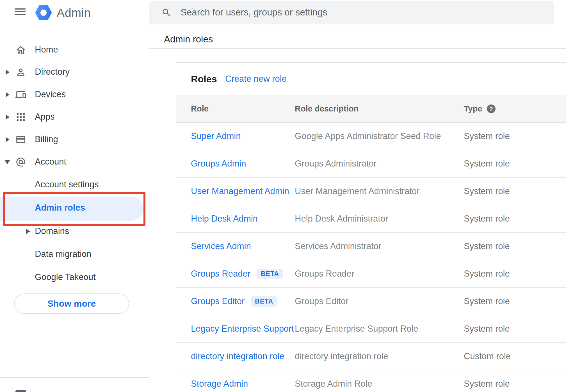 Image resolution: width=566 pixels, height=392 pixels. I want to click on role-description-cell: Google Apps Administrator Seed Role, so click(368, 136).